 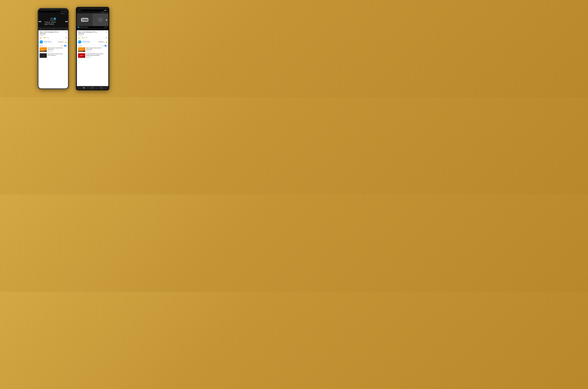 I want to click on video-player-1: ⌄ ☰ ➥ ▭ ⋮ ◀◀ DT + DAILY TECH, so click(x=53, y=21).